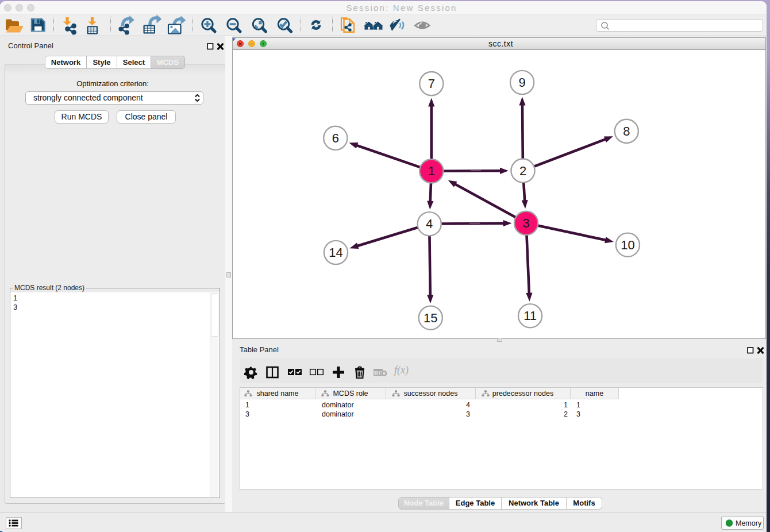  I want to click on svg-text: 6, so click(336, 138).